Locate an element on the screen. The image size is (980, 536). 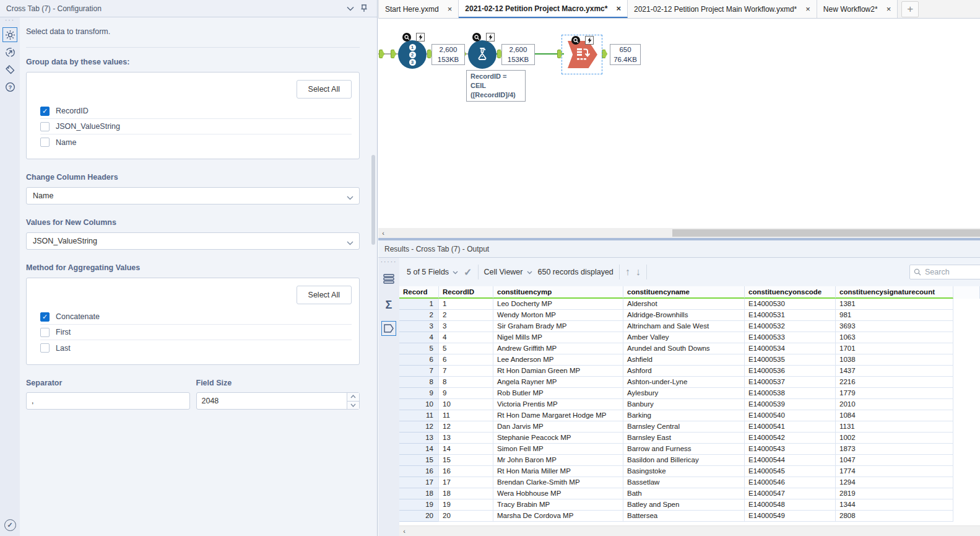
cell: 13 is located at coordinates (466, 438).